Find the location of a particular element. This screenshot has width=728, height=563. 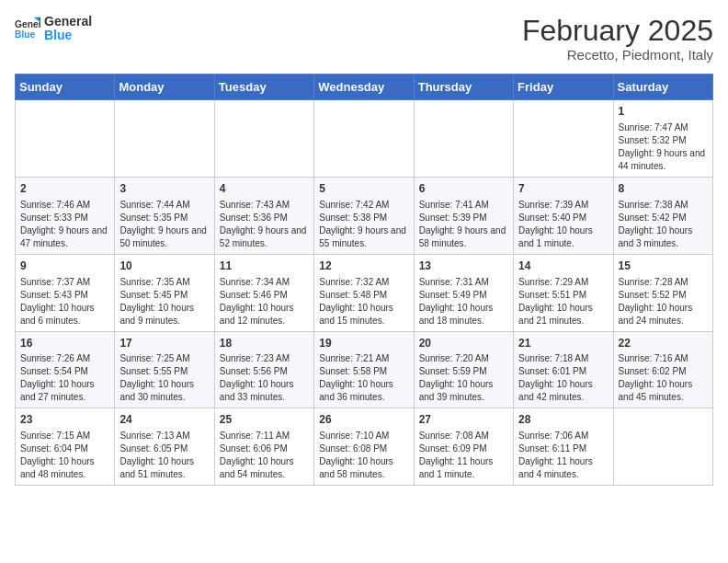

day-number: 27 is located at coordinates (463, 419).